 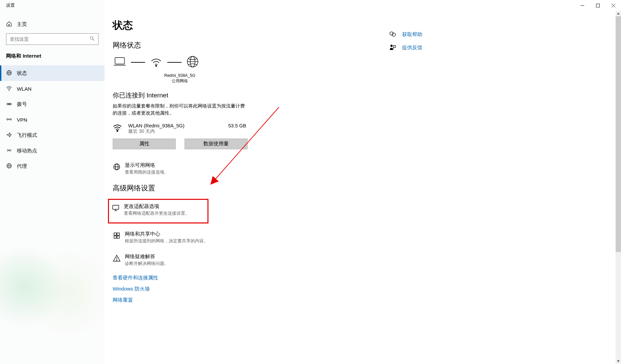 I want to click on hardware-link: 查看硬件和连接属性, so click(x=251, y=278).